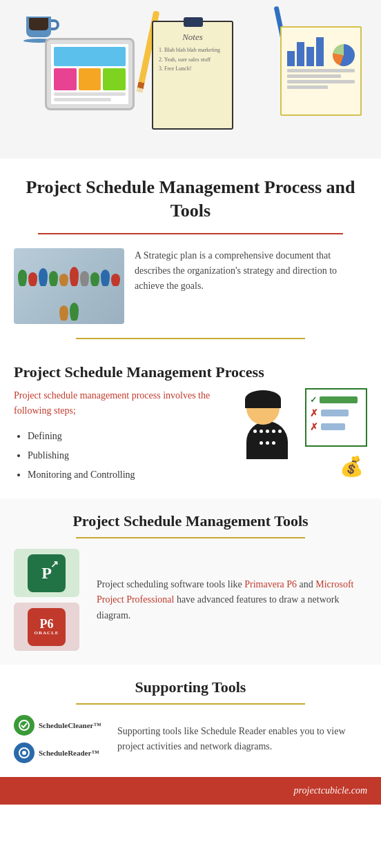 Image resolution: width=381 pixels, height=868 pixels. Describe the element at coordinates (190, 293) in the screenshot. I see `intro-section: A Strategic plan is a comprehensive docu…` at that location.